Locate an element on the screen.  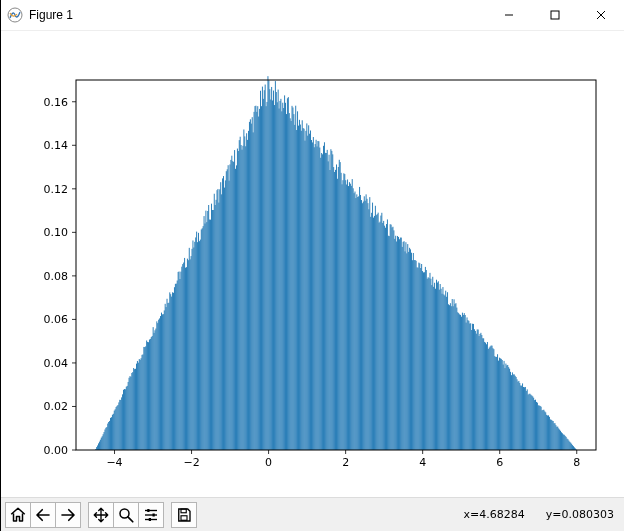
x-tick-label: 8 is located at coordinates (576, 462).